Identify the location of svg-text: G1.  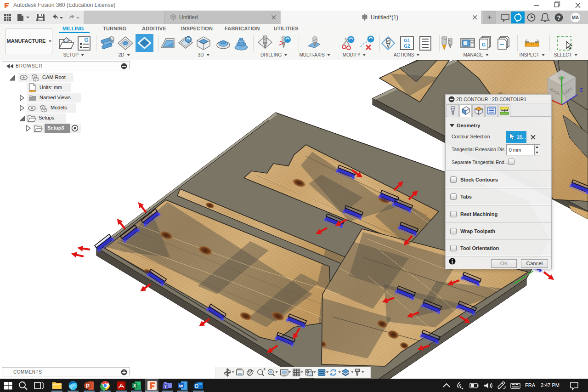
(407, 40).